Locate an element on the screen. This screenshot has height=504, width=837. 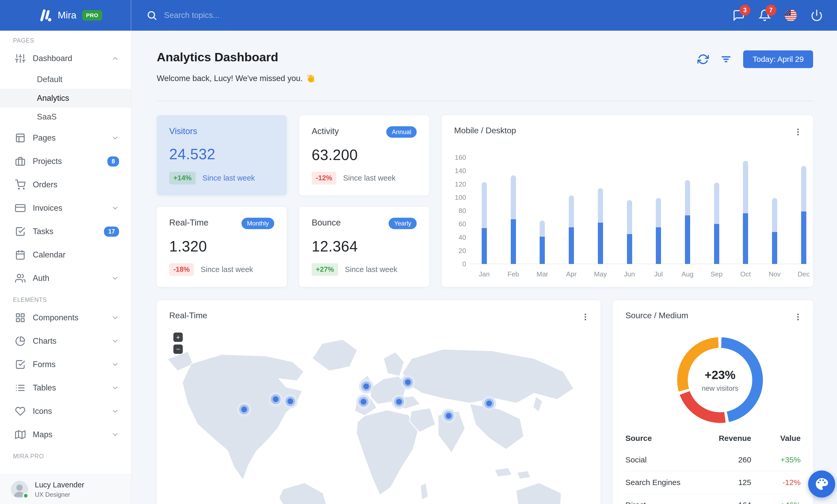
donut-center: +23% new visitors is located at coordinates (720, 380).